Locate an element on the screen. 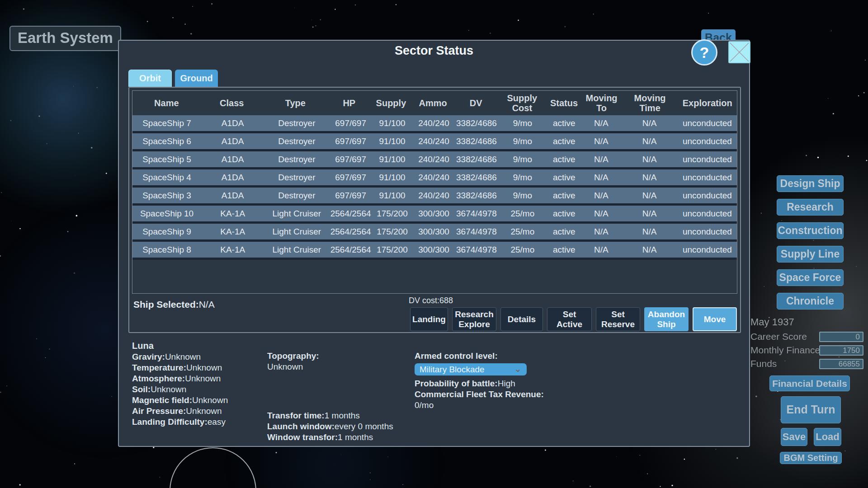 The image size is (868, 488). table-cell: 175/200 is located at coordinates (392, 250).